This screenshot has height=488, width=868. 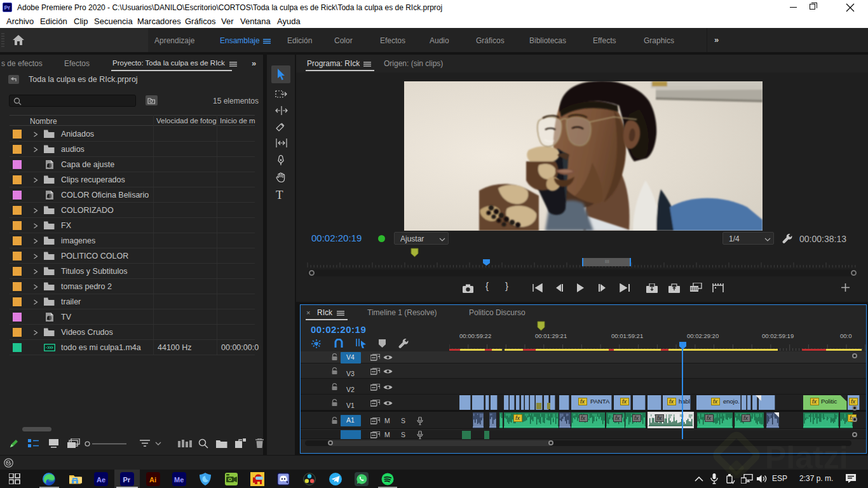 What do you see at coordinates (127, 480) in the screenshot?
I see `svg-text: Pr` at bounding box center [127, 480].